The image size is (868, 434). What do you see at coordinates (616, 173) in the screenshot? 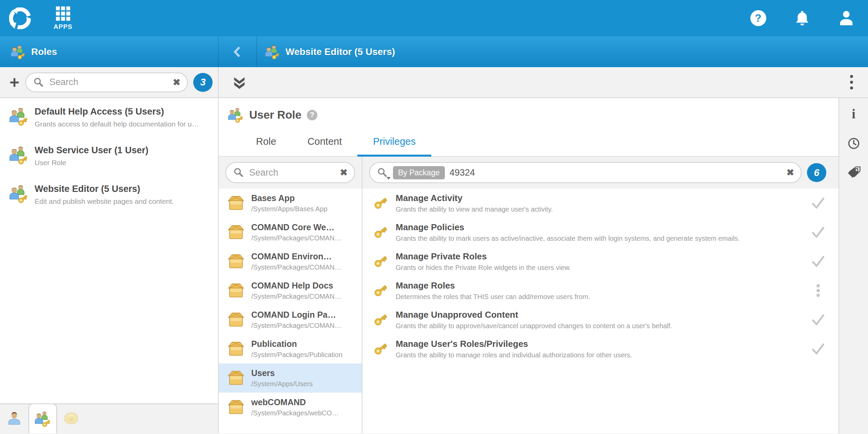
I see `privileges-search-input` at bounding box center [616, 173].